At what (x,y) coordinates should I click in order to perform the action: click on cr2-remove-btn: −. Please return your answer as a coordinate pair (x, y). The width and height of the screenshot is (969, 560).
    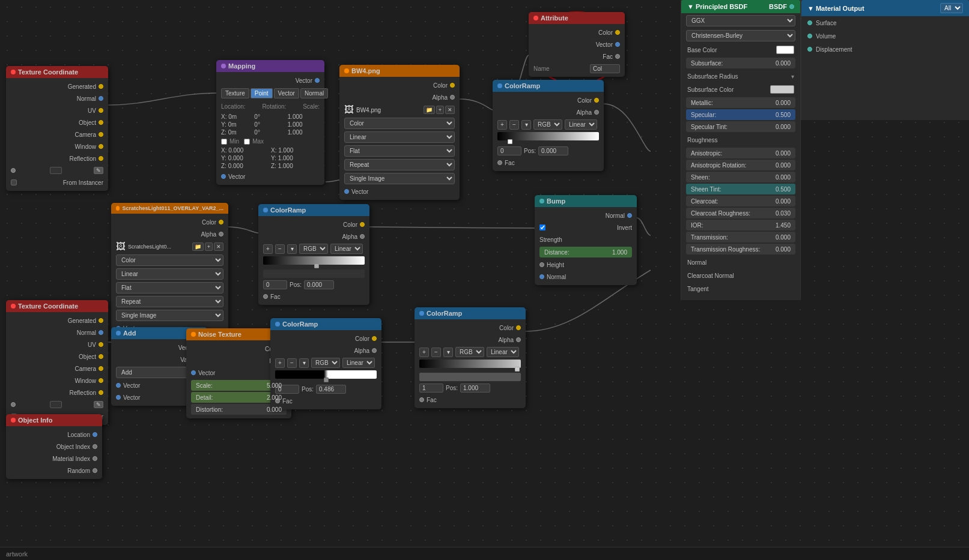
    Looking at the image, I should click on (280, 249).